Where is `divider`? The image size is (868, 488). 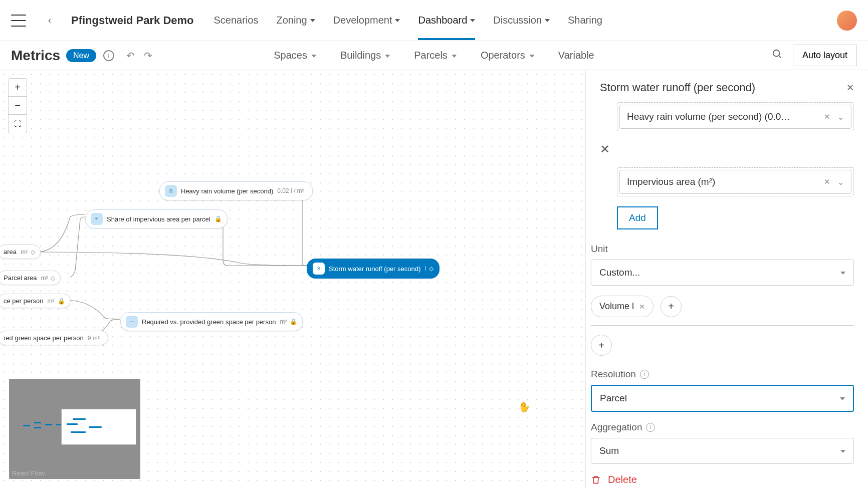
divider is located at coordinates (723, 326).